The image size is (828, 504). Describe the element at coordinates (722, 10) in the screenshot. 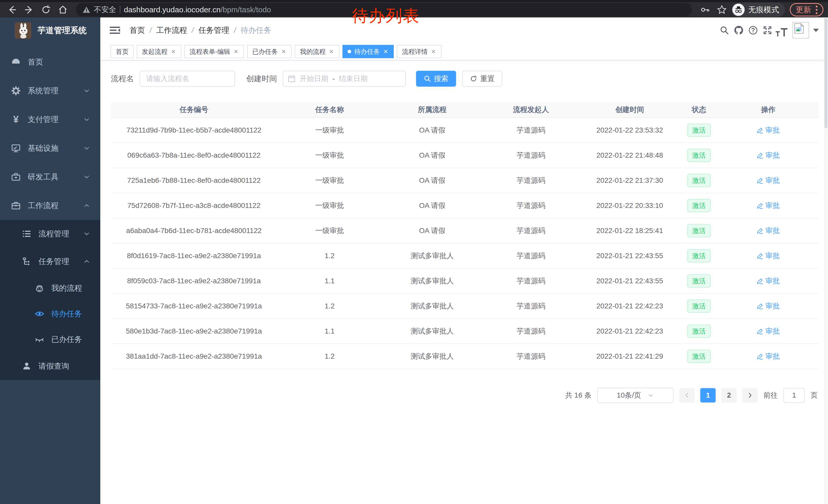

I see `bookmark-star-icon` at that location.